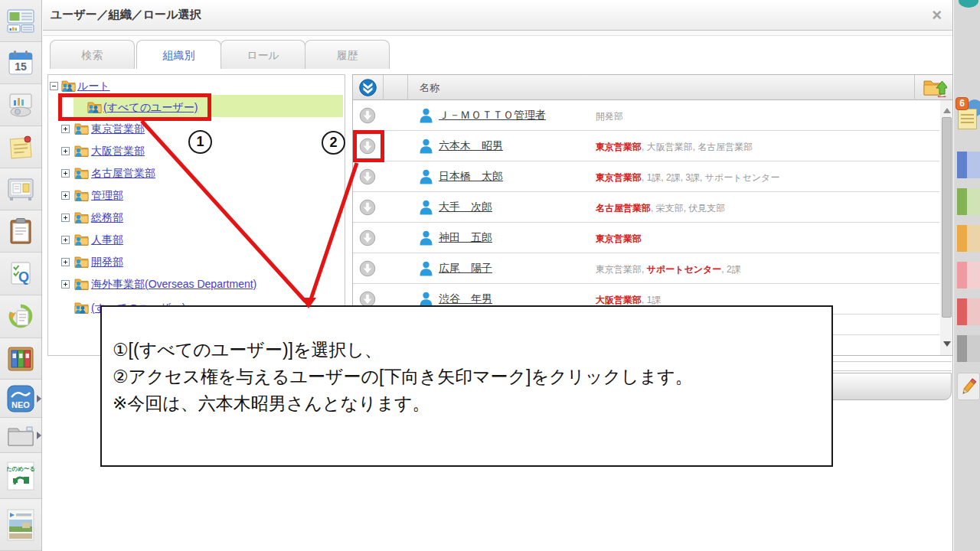 This screenshot has width=980, height=551. Describe the element at coordinates (107, 196) in the screenshot. I see `tree-department-link: 管理部` at that location.